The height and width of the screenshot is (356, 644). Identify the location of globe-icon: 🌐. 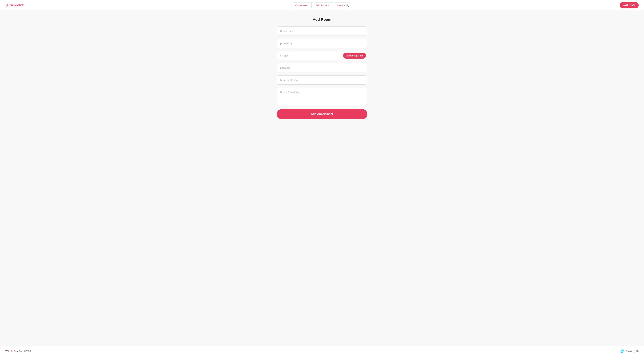
(622, 351).